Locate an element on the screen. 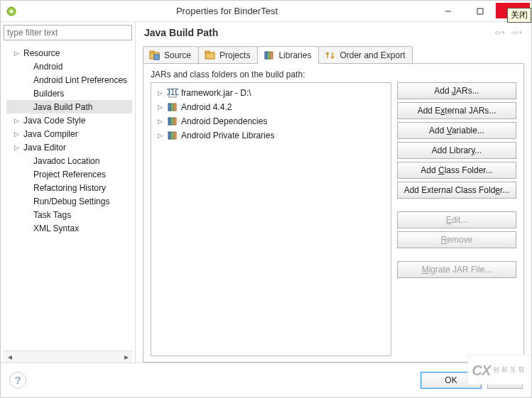 This screenshot has height=398, width=532. tree-item: XML Syntax is located at coordinates (70, 228).